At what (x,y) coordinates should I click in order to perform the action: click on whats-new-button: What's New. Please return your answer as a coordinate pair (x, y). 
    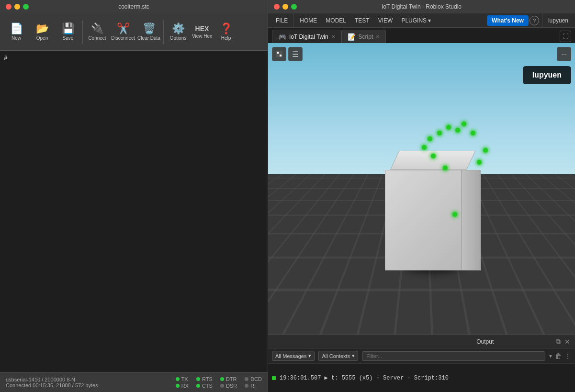
    Looking at the image, I should click on (507, 21).